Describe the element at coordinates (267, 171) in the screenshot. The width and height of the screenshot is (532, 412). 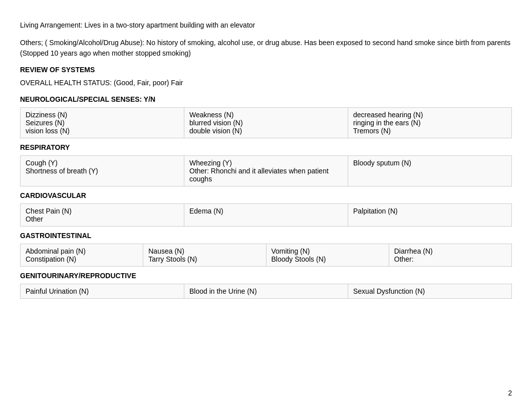
I see `resp-col2: Wheezing (Y)Other: Rhonchi and it allevi…` at that location.